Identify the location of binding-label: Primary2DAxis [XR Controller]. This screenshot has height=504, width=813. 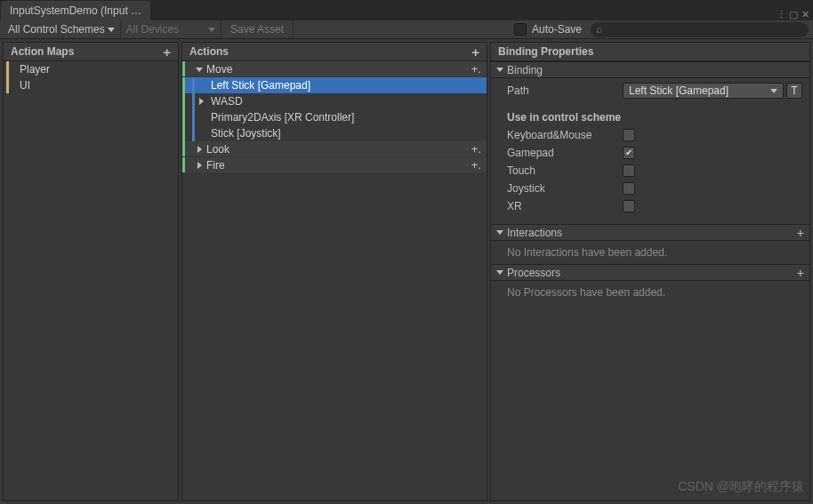
(281, 117).